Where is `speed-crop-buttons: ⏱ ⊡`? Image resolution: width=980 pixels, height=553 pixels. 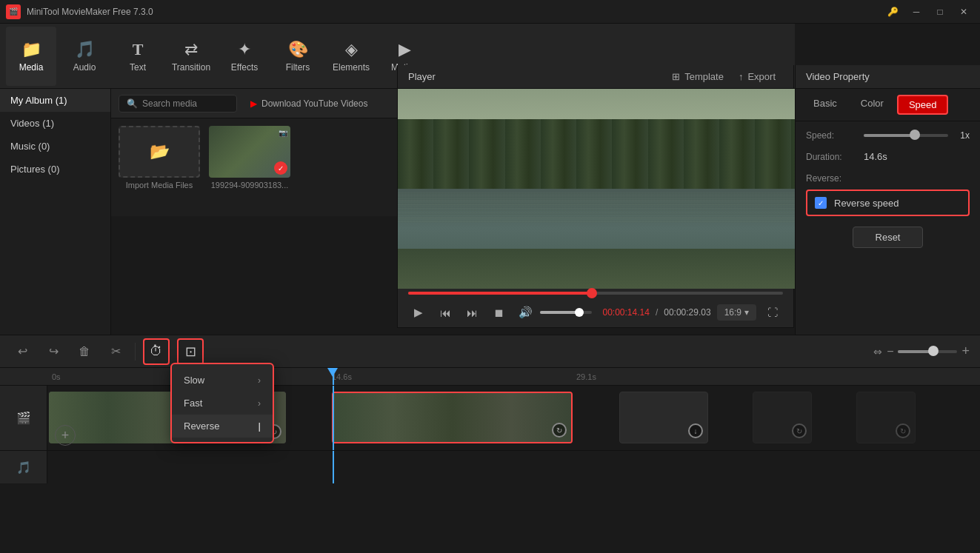
speed-crop-buttons: ⏱ ⊡ is located at coordinates (173, 352).